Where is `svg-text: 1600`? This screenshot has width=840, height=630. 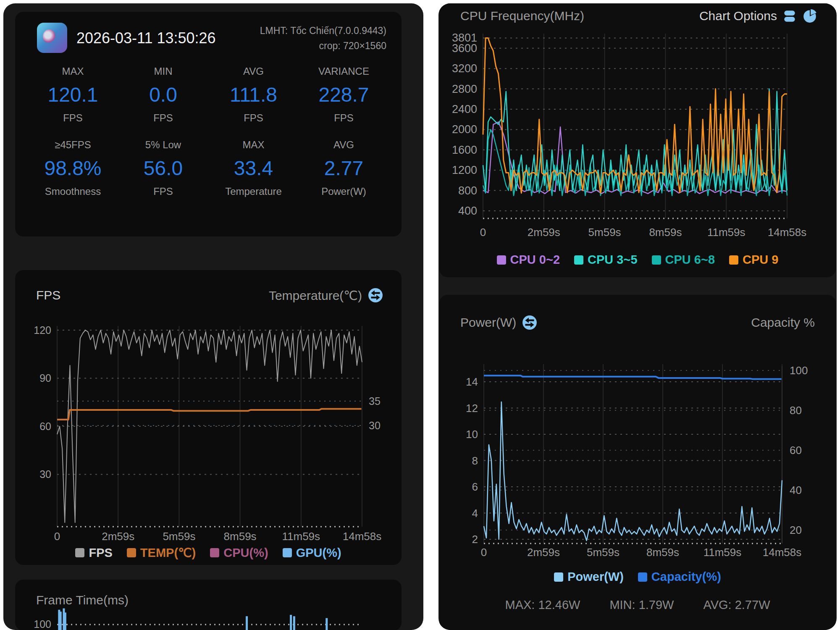 svg-text: 1600 is located at coordinates (465, 150).